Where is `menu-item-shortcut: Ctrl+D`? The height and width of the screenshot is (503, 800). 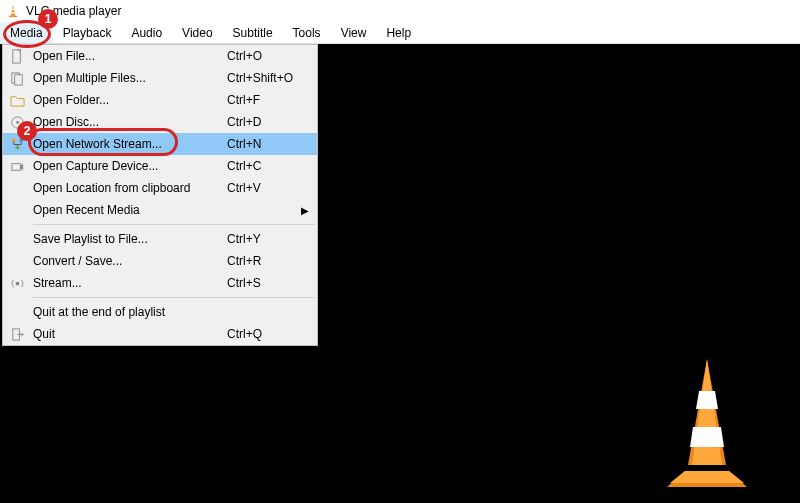 menu-item-shortcut: Ctrl+D is located at coordinates (272, 122).